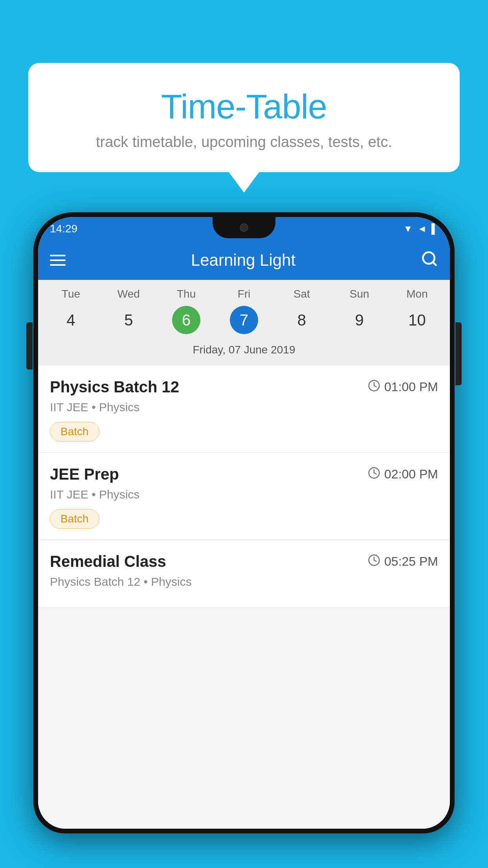 Image resolution: width=488 pixels, height=868 pixels. I want to click on cal-day-name-fri: Fri, so click(244, 294).